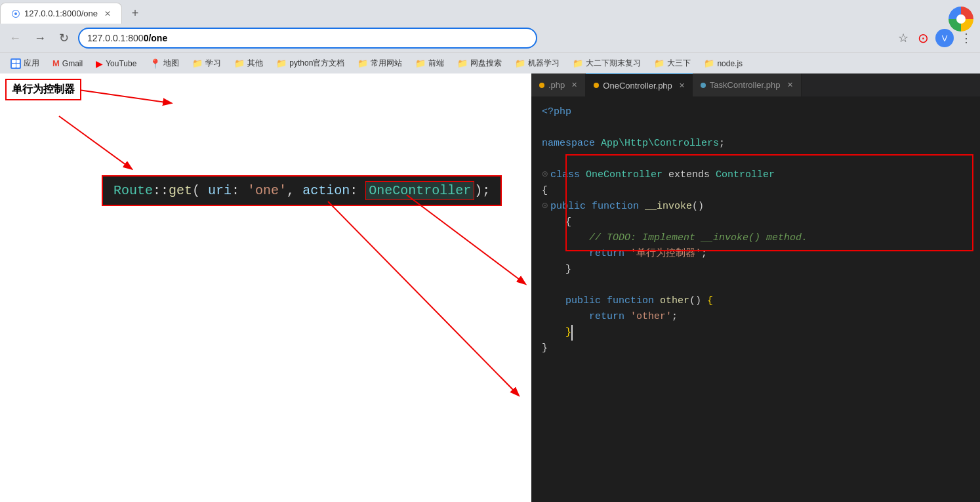  Describe the element at coordinates (698, 301) in the screenshot. I see `fn-parens-2: ()` at that location.